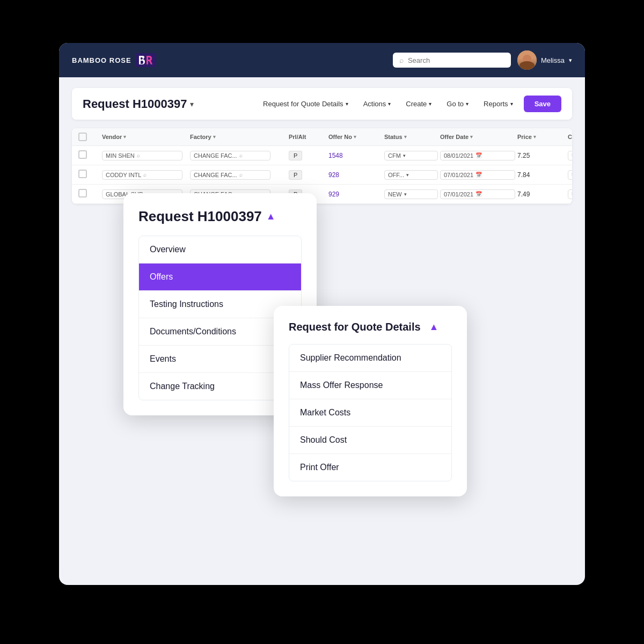 The image size is (644, 644). What do you see at coordinates (570, 60) in the screenshot?
I see `user-dropdown-arrow: ▾` at bounding box center [570, 60].